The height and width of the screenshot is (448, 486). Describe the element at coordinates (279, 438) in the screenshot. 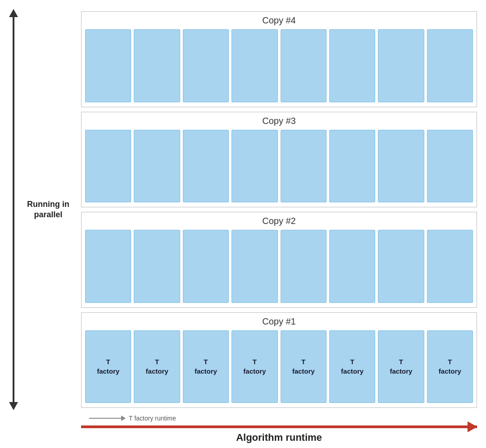

I see `algorithm-runtime-label: Algorithm runtime` at that location.